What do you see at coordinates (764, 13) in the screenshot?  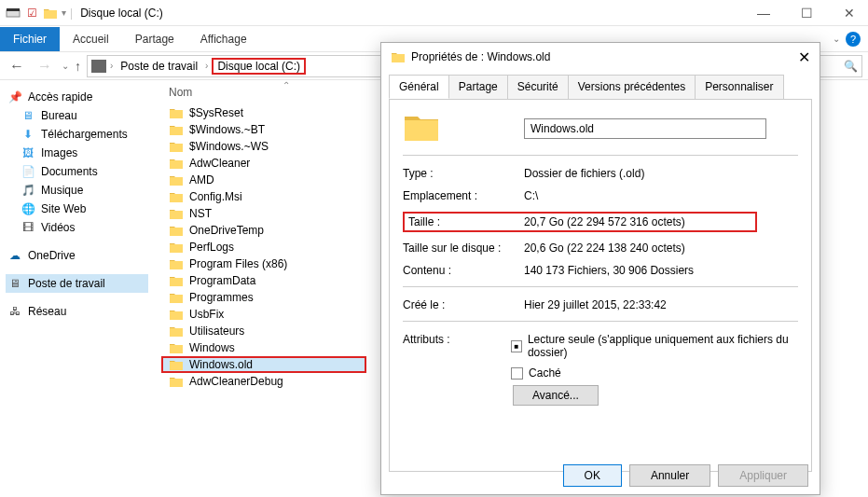 I see `minimize-button: —` at bounding box center [764, 13].